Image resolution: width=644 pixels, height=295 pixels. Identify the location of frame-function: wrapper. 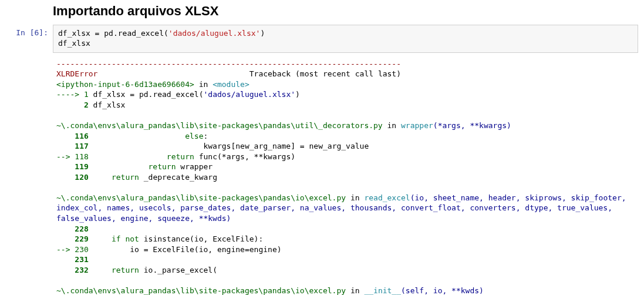
(417, 126).